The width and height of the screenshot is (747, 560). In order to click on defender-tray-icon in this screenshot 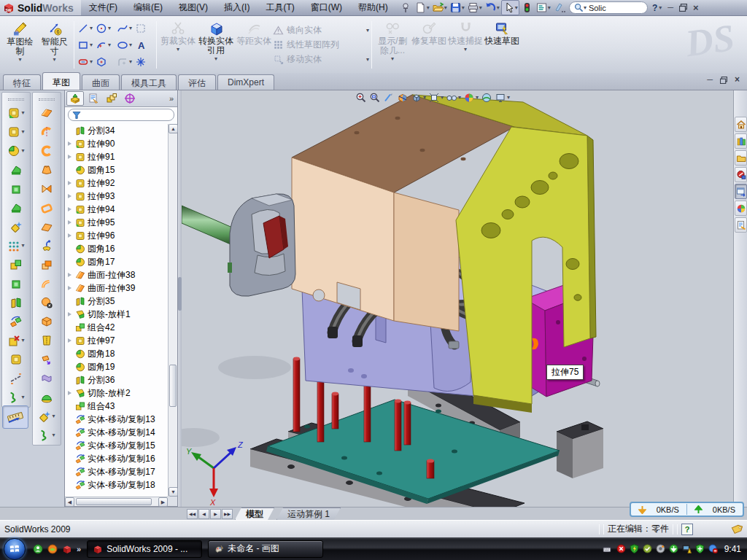, I will do `click(700, 548)`.